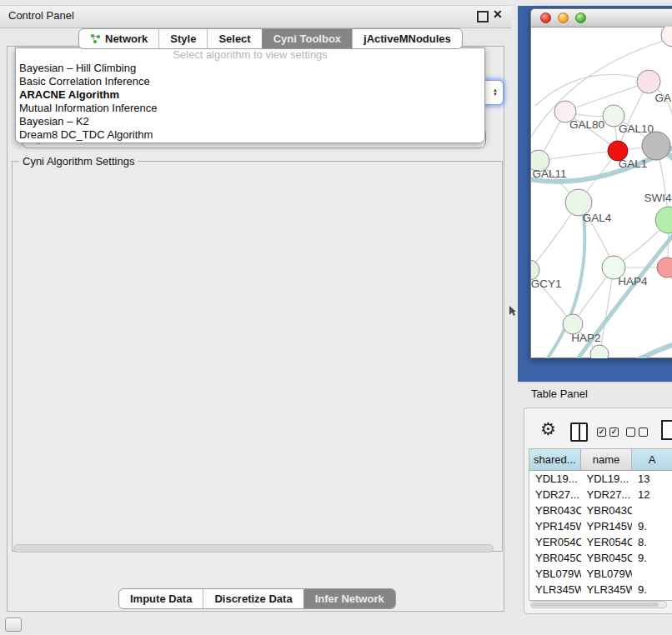 Image resolution: width=672 pixels, height=635 pixels. I want to click on table-row: YPR145WYPR145W9., so click(600, 527).